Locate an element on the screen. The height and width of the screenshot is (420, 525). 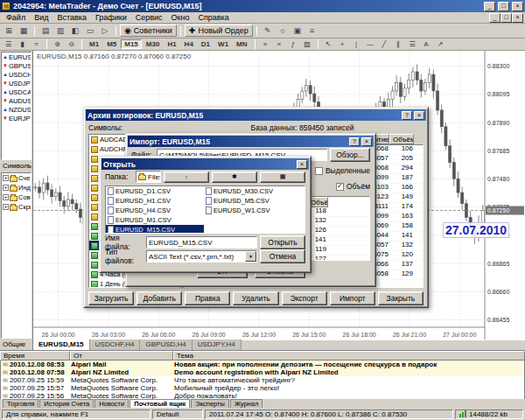
bars-chart-icon: ☰ is located at coordinates (9, 45).